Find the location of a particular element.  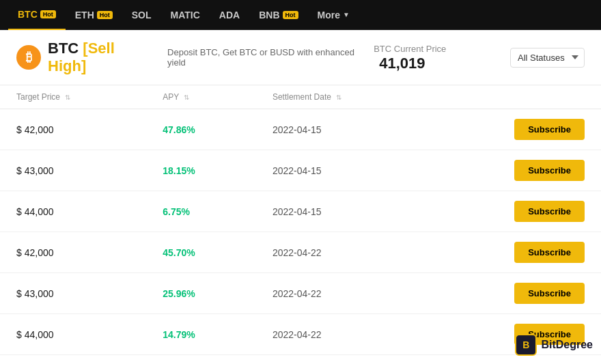

cell-action-6: Subscribe is located at coordinates (514, 360).